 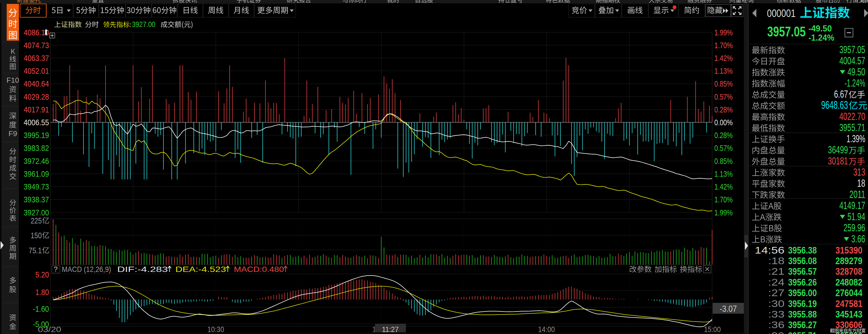 What do you see at coordinates (849, 303) in the screenshot?
I see `svg-text: 247581` at bounding box center [849, 303].